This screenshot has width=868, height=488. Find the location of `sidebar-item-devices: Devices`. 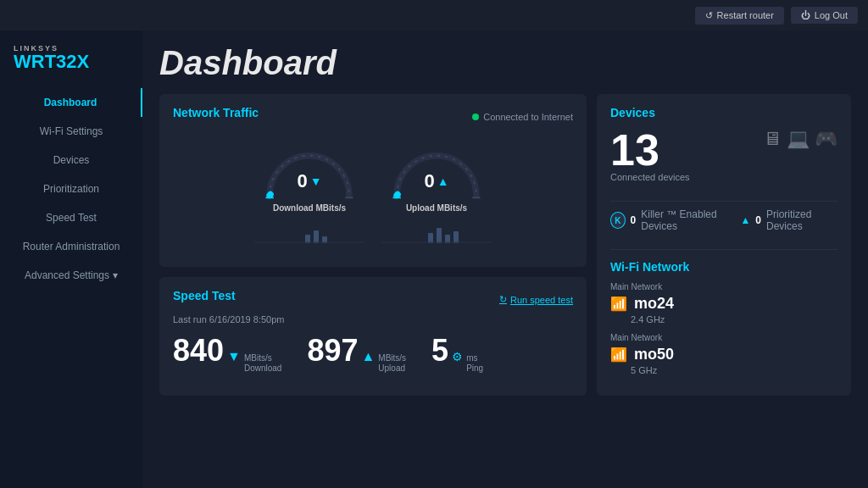

sidebar-item-devices: Devices is located at coordinates (71, 160).